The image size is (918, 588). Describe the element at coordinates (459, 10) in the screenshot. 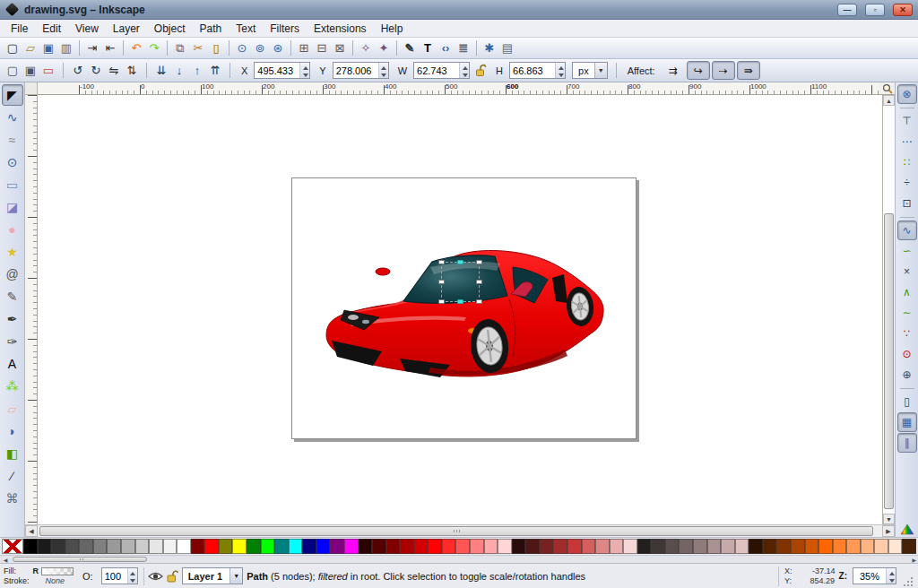

I see `titlebar: drawing.svg – Inkscape — ▫ ✕` at that location.